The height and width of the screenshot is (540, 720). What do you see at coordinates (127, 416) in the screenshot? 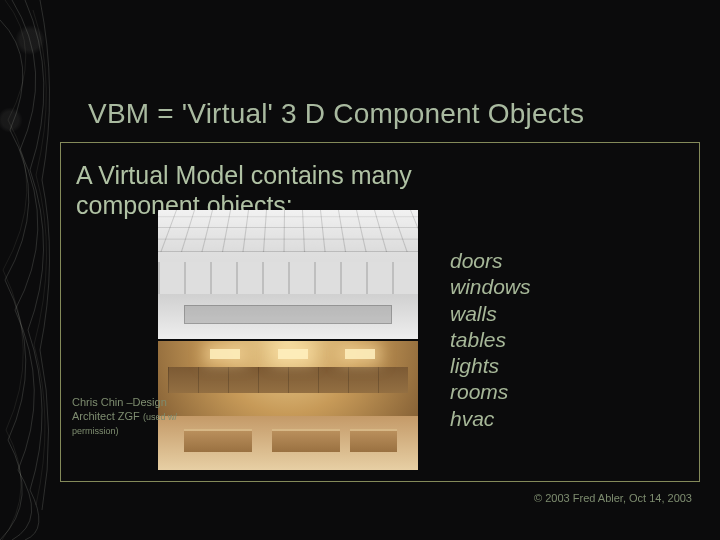
I see `image-credit: Chris Chin –Design Architect ZGF (used w…` at bounding box center [127, 416].